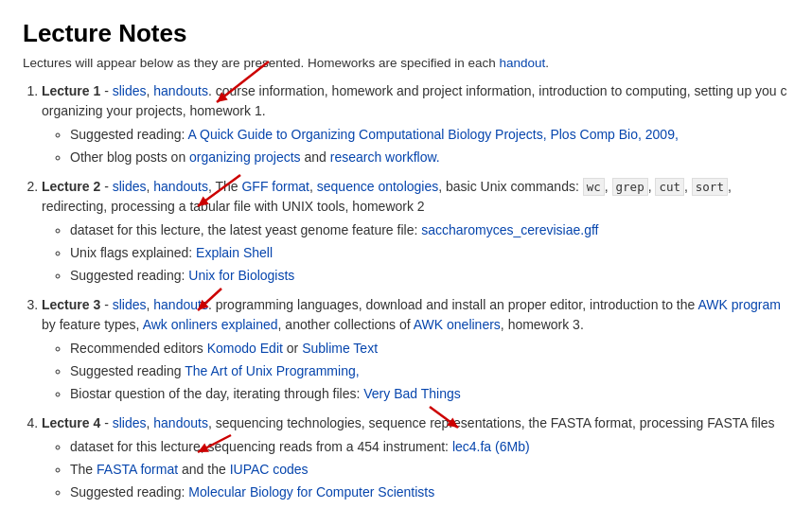 The height and width of the screenshot is (526, 812). Describe the element at coordinates (430, 348) in the screenshot. I see `lecture-3-sub-1: Recommended editors Komodo Edit or Subli…` at that location.